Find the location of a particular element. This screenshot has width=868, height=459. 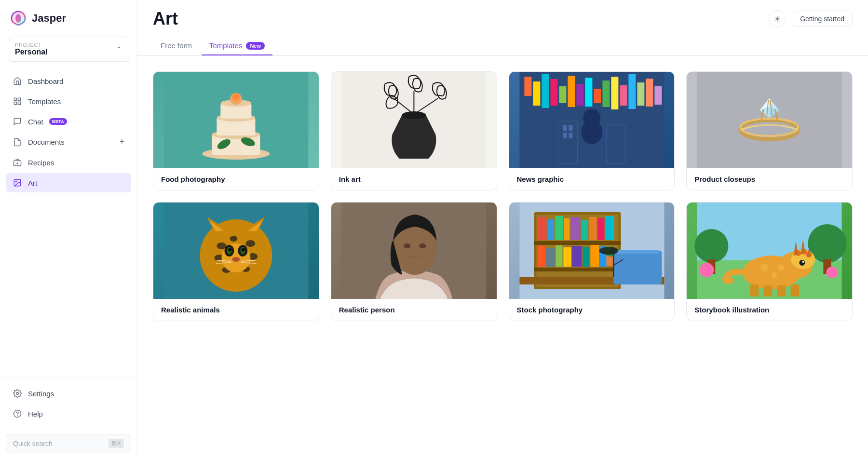

art-icon is located at coordinates (17, 183).